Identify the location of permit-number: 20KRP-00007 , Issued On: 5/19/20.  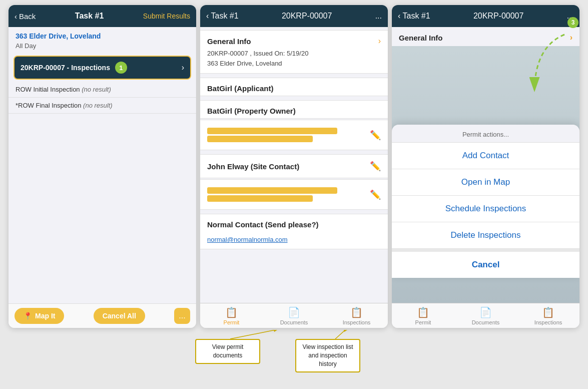
(258, 53).